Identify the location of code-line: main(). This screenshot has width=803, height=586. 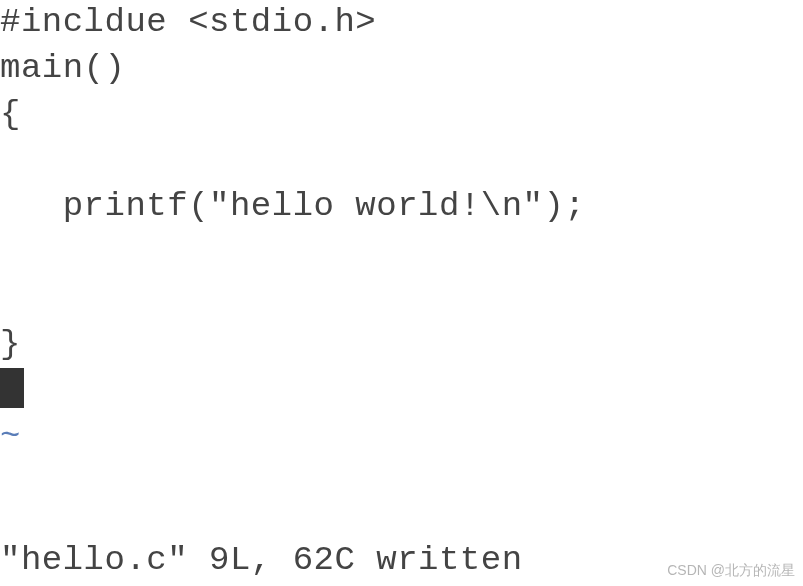
(402, 69).